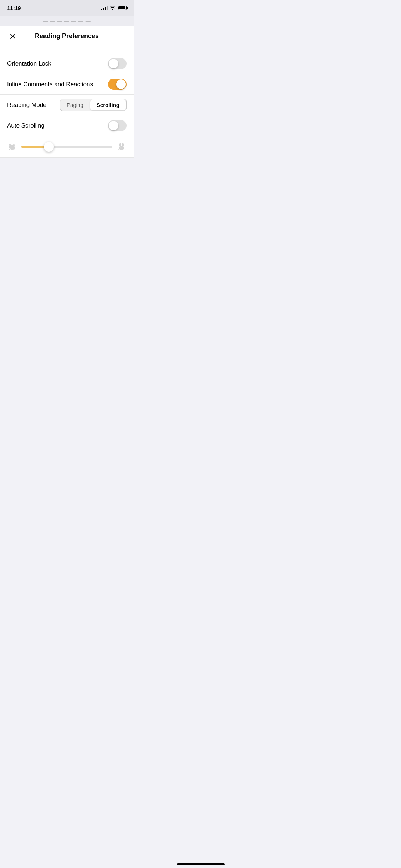 This screenshot has height=868, width=401. What do you see at coordinates (27, 105) in the screenshot?
I see `reading-mode-label: Reading Mode` at bounding box center [27, 105].